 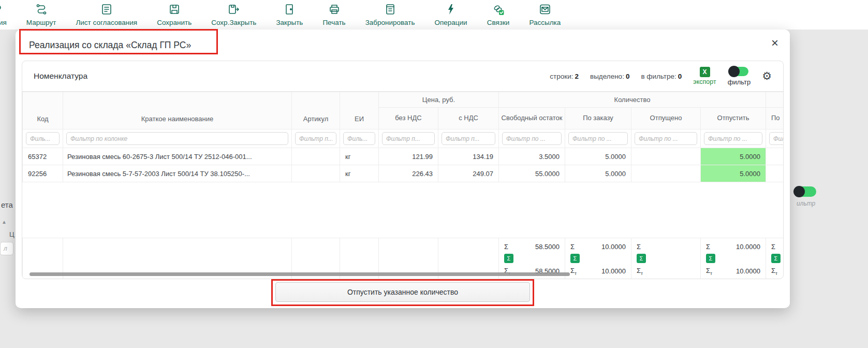 I want to click on toolbar-operations: Операции, so click(x=451, y=15).